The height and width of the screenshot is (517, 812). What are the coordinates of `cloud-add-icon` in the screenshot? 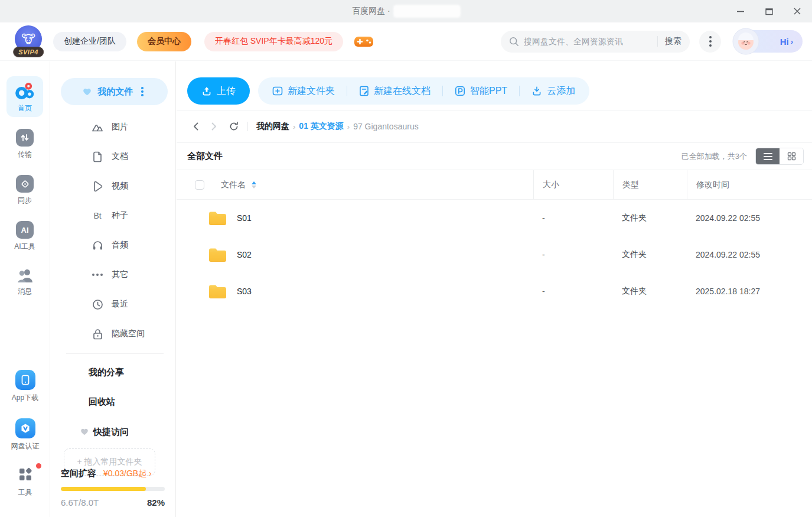 It's located at (537, 91).